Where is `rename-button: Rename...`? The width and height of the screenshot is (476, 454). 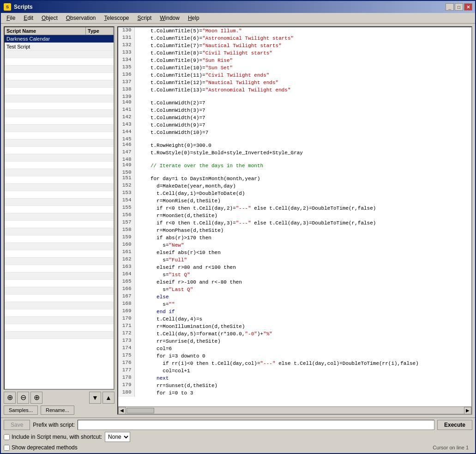 rename-button: Rename... is located at coordinates (57, 410).